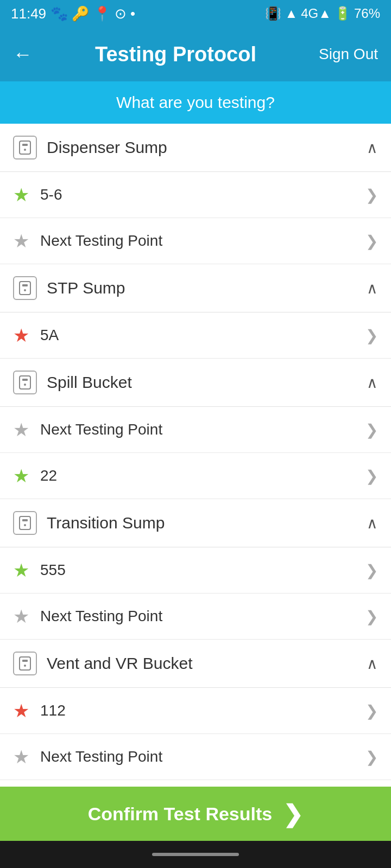 The image size is (391, 868). Describe the element at coordinates (107, 148) in the screenshot. I see `section-title-dispenser: Dispenser Sump` at that location.